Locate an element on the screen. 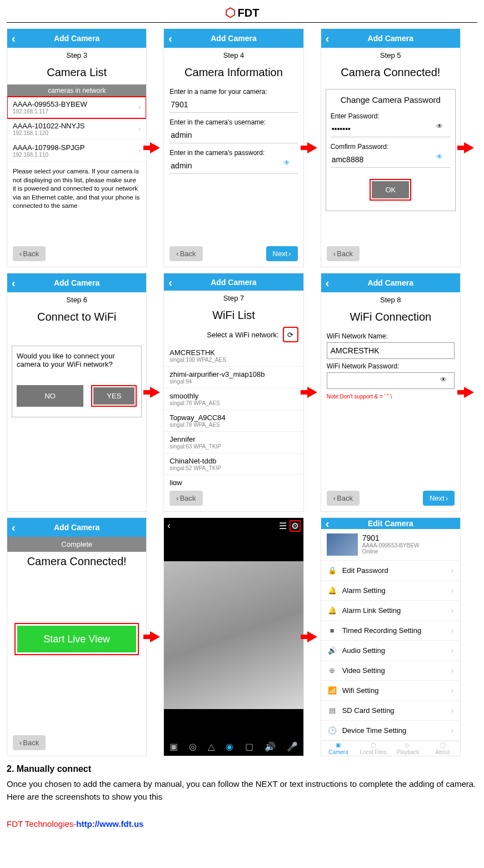  step-label: Step 5 is located at coordinates (391, 56).